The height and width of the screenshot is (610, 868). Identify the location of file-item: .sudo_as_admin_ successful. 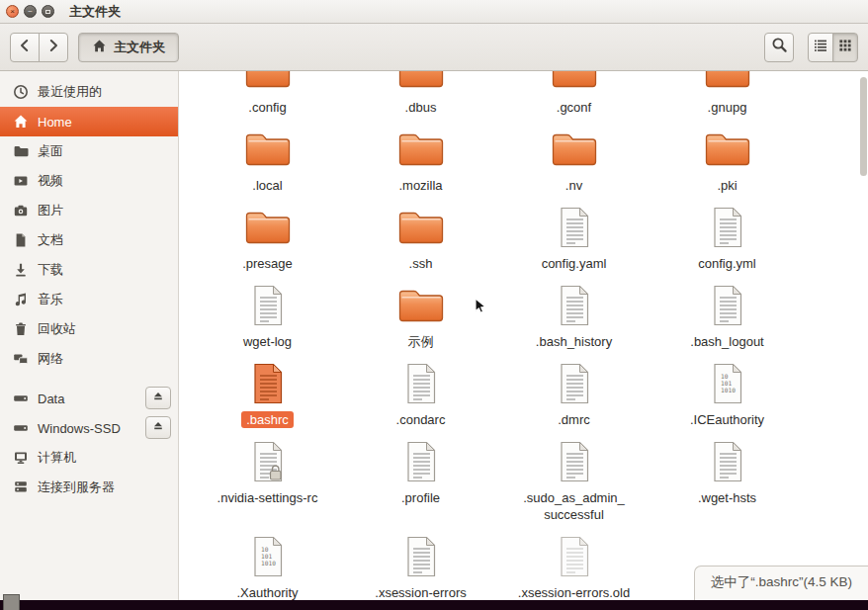
(573, 479).